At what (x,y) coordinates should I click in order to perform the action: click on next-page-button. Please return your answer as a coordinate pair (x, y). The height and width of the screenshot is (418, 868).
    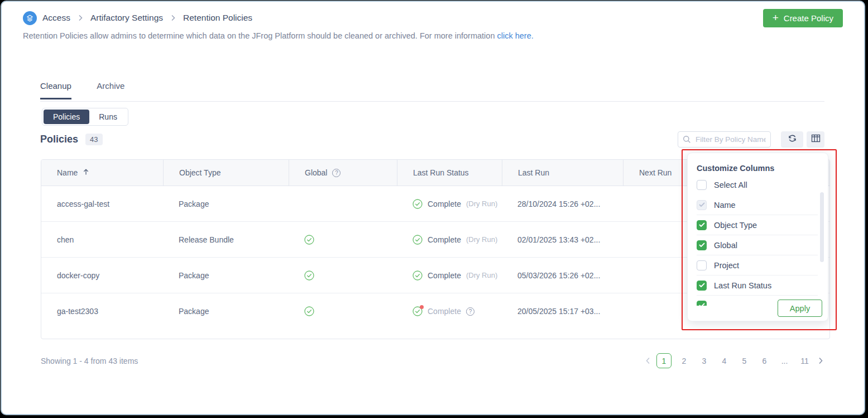
    Looking at the image, I should click on (821, 361).